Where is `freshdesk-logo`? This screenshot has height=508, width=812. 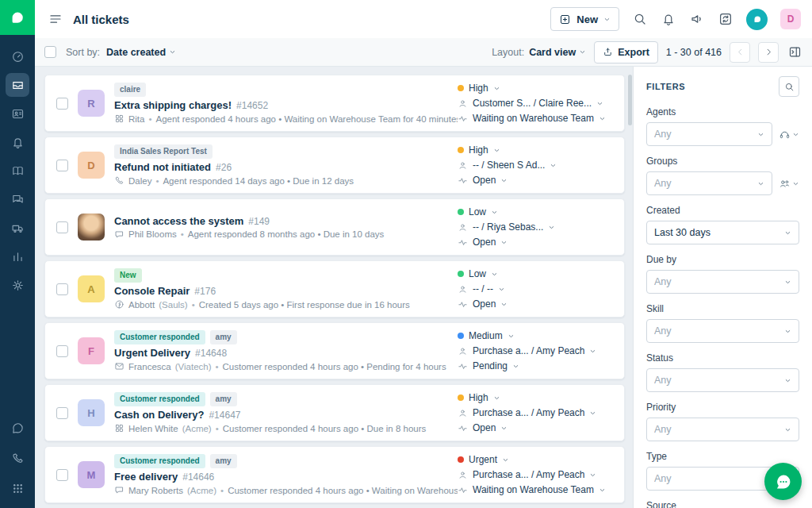
freshdesk-logo is located at coordinates (17, 17).